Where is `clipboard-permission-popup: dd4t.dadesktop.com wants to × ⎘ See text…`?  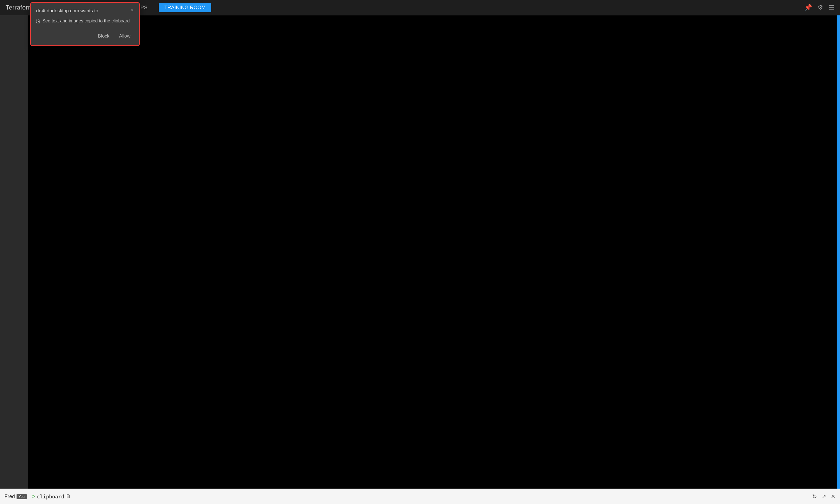
clipboard-permission-popup: dd4t.dadesktop.com wants to × ⎘ See text… is located at coordinates (85, 24).